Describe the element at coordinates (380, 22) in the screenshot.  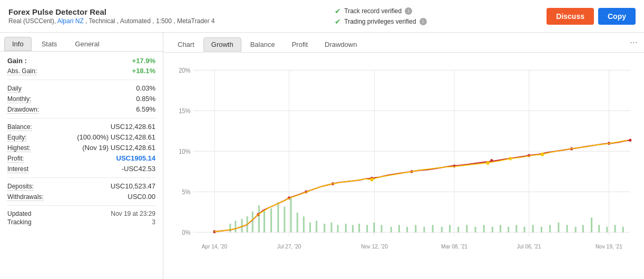
I see `trading-privileges-text: Trading privileges verified` at that location.